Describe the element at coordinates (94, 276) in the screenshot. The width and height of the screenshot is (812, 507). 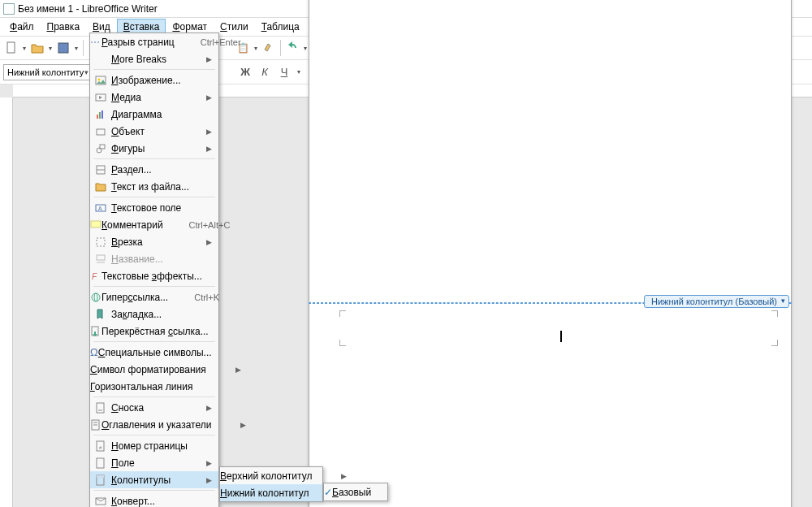
I see `svg-text: F` at that location.